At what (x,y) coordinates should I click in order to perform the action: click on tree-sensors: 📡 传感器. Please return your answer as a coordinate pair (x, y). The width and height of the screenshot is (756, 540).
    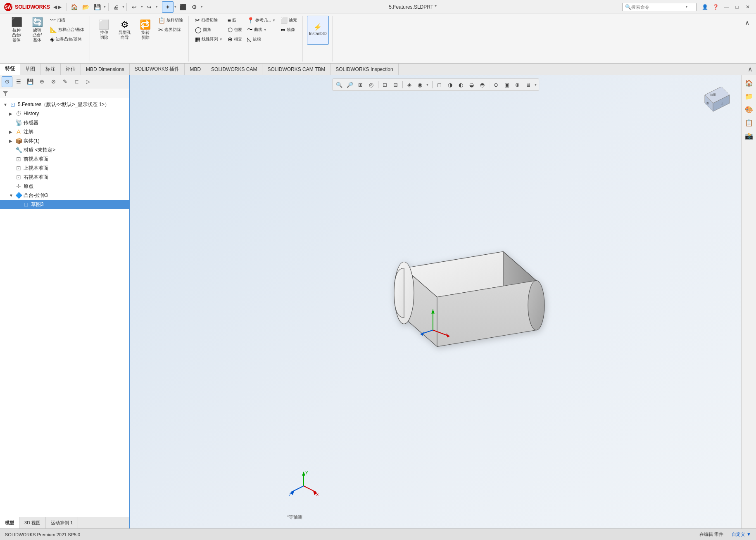
    Looking at the image, I should click on (64, 123).